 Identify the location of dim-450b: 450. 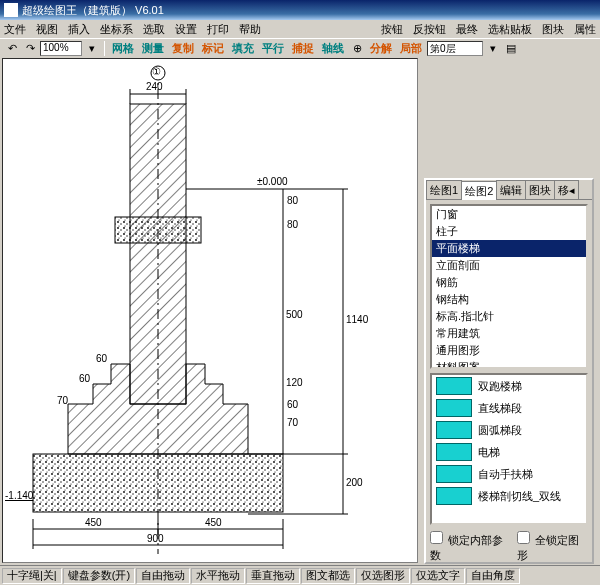
(214, 522).